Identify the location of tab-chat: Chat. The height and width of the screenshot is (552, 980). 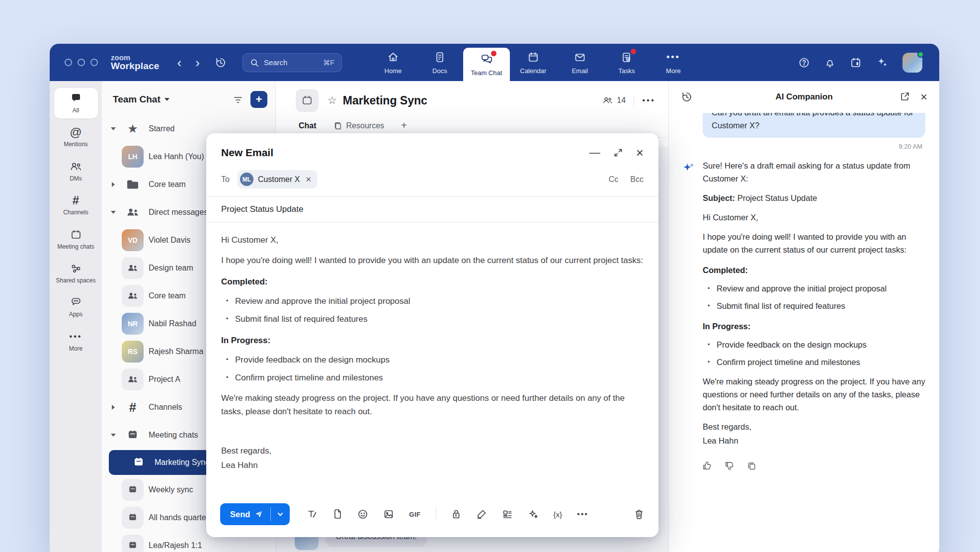
(308, 126).